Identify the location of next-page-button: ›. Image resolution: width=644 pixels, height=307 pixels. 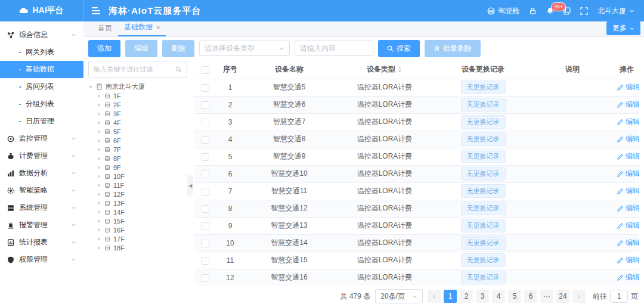
(579, 296).